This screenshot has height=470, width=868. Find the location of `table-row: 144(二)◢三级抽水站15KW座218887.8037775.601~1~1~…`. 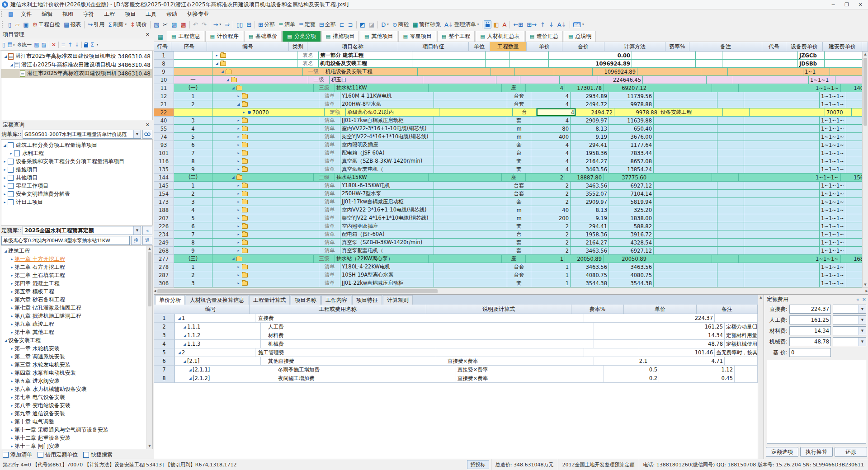

table-row: 144(二)◢三级抽水站15KW座218887.8037775.601~1~1~… is located at coordinates (508, 178).